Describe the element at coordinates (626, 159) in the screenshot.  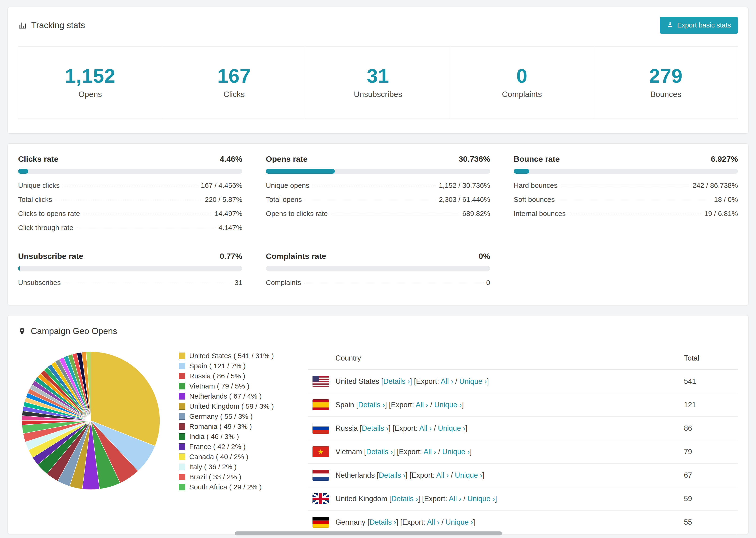
I see `rate-head: Bounce rate 6.927%` at that location.